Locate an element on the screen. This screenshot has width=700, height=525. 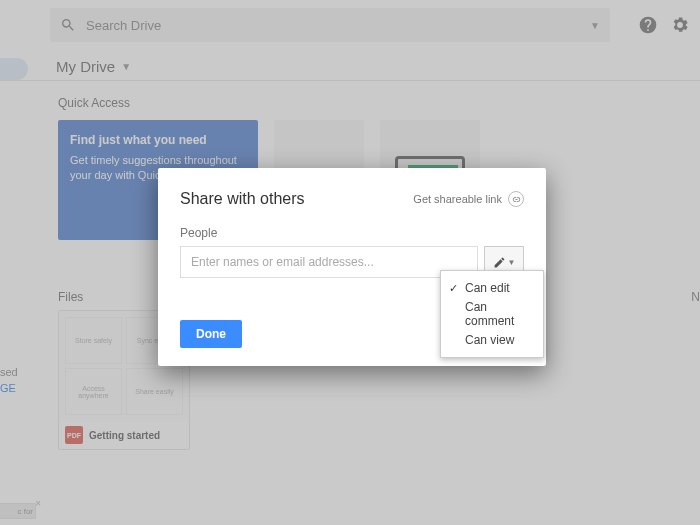
modal-title: Share with others is located at coordinates (242, 199).